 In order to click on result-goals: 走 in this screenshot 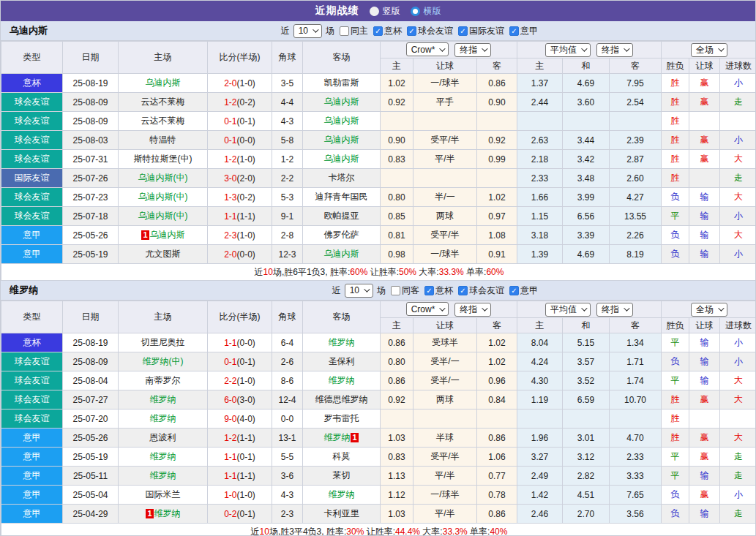, I will do `click(738, 476)`.